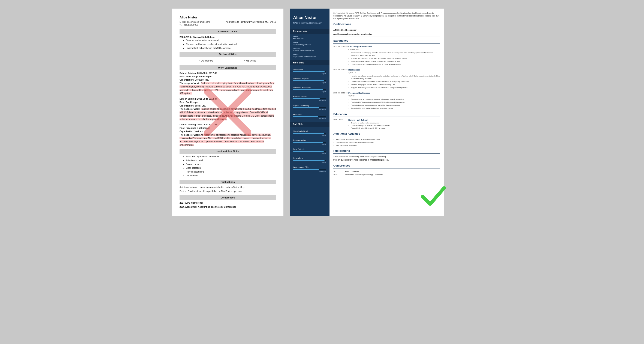  What do you see at coordinates (388, 145) in the screenshot?
I see `list-item: Avid competition trail runner.` at bounding box center [388, 145].